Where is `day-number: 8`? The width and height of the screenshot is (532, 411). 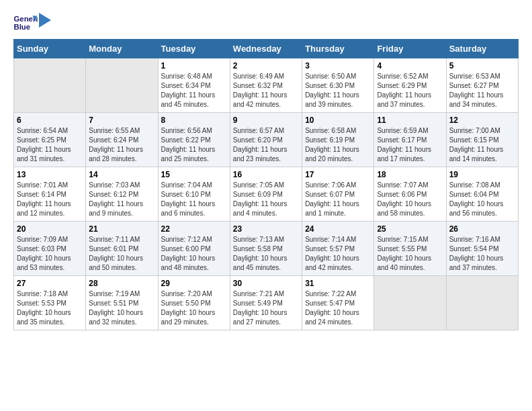 day-number: 8 is located at coordinates (194, 120).